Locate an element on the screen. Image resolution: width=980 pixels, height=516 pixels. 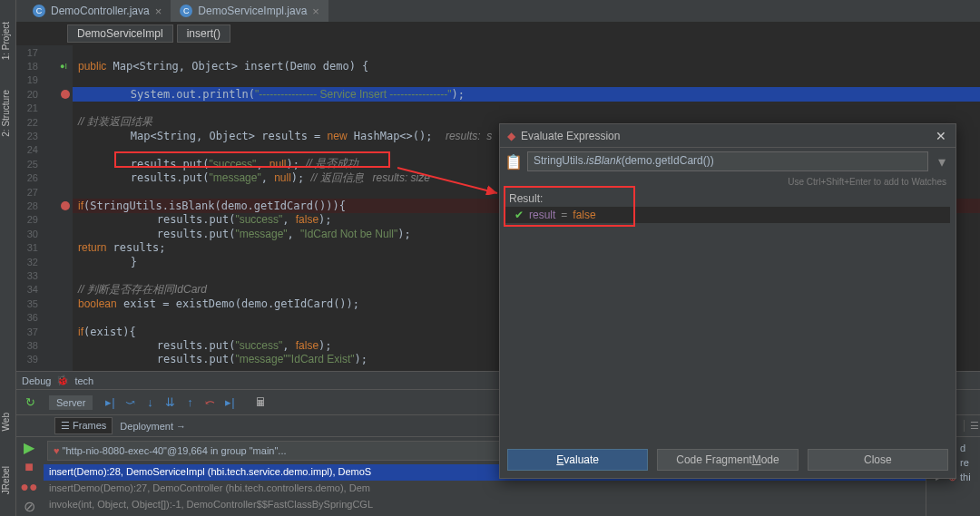
hint-text: Use Ctrl+Shift+Enter to add to Watches is located at coordinates (728, 181).